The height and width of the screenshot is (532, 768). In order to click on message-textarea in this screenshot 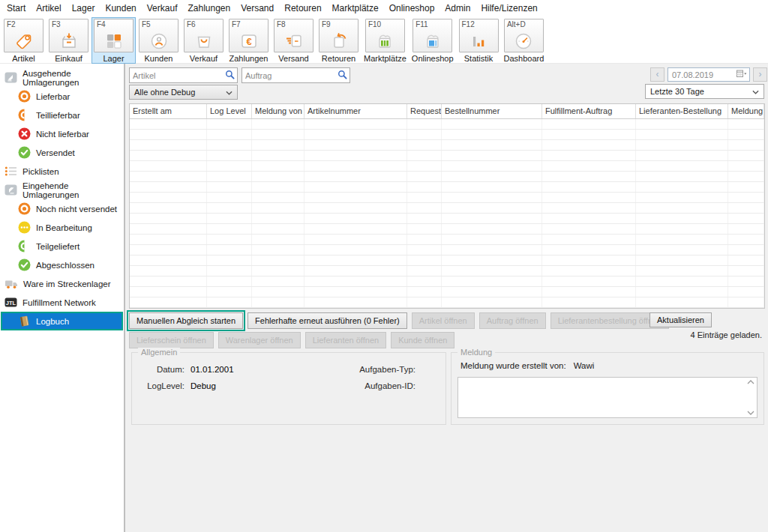, I will do `click(608, 397)`.